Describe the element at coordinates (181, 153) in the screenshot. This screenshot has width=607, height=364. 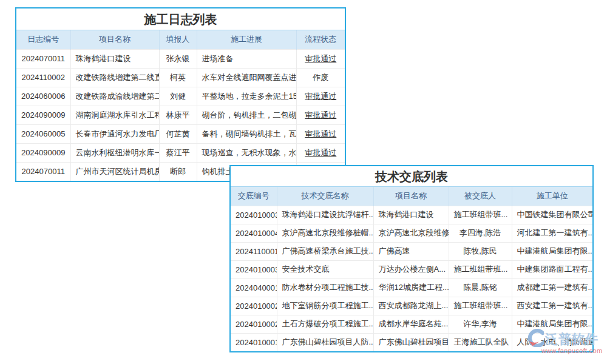
I see `log-row: 2024090009云南水利枢纽潜明水库一...蔡江平现场巡查，无积水现象，水.…` at that location.